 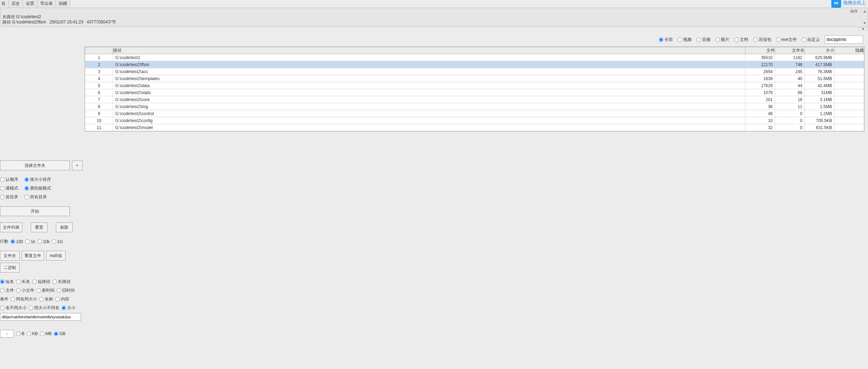 What do you see at coordinates (2, 282) in the screenshot?
I see `shortname-radio` at bounding box center [2, 282].